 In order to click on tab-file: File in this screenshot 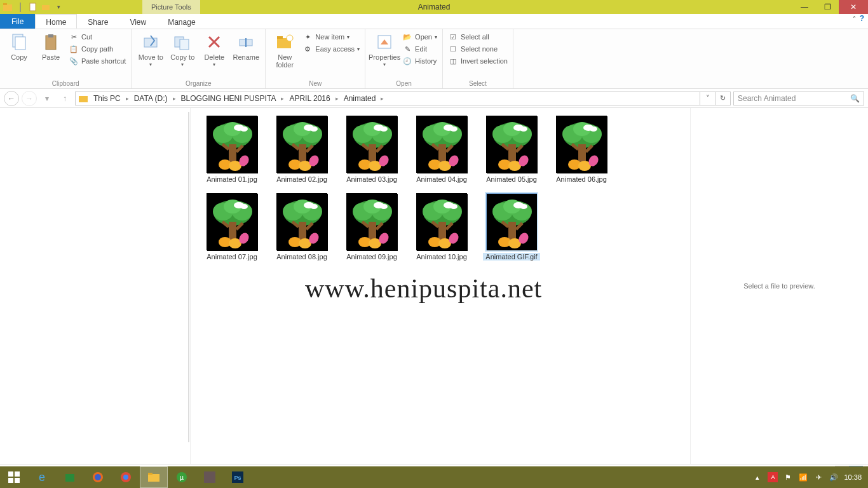, I will do `click(18, 22)`.